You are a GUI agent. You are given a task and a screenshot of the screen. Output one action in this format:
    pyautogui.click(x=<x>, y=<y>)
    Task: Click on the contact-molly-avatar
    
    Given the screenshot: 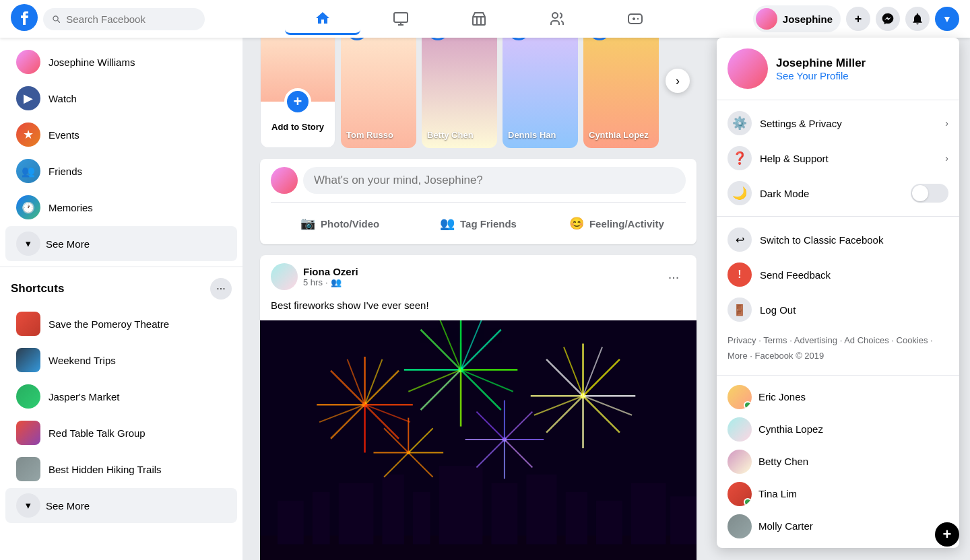 What is the action you would take?
    pyautogui.click(x=740, y=526)
    